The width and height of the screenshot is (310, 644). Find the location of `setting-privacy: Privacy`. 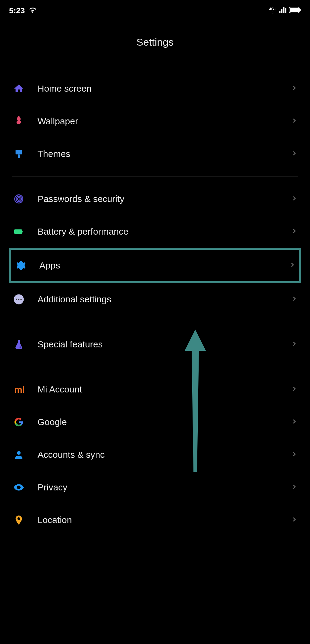

setting-privacy: Privacy is located at coordinates (155, 487).